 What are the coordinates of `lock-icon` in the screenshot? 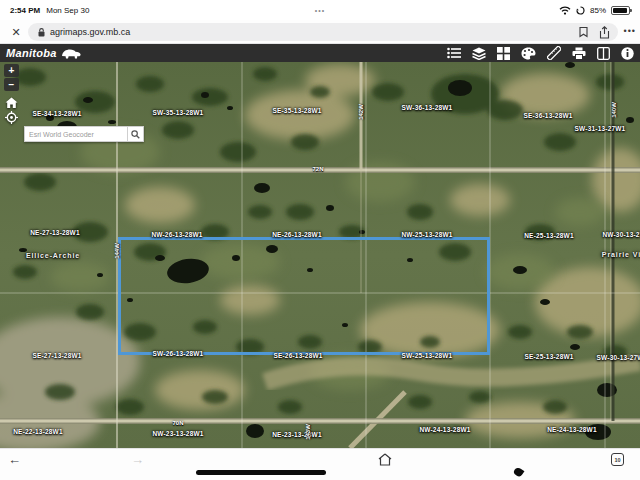 It's located at (42, 32).